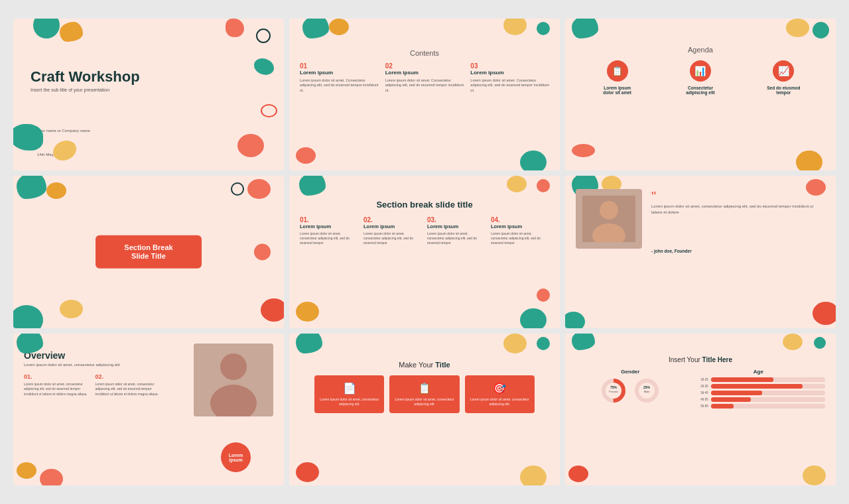 The width and height of the screenshot is (849, 504). I want to click on content-col-3: 03 Lorem ipsum Lorem ipsum dolor sit ame…, so click(509, 78).